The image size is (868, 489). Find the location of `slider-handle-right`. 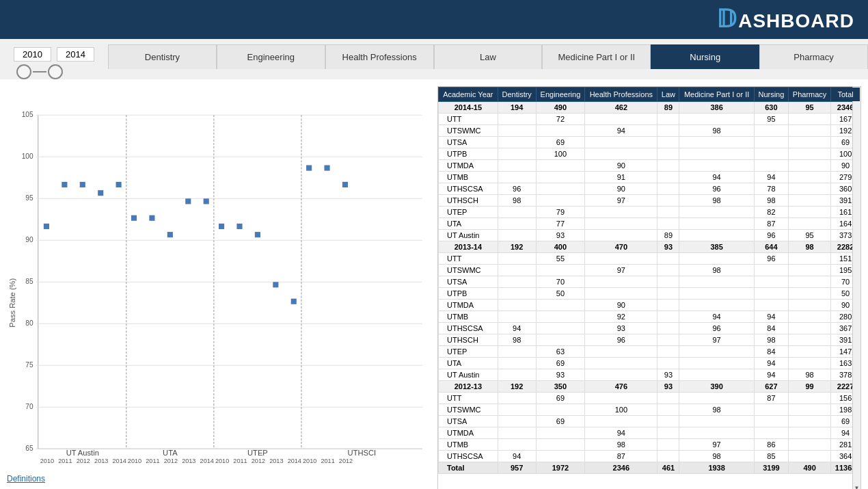

slider-handle-right is located at coordinates (55, 72).